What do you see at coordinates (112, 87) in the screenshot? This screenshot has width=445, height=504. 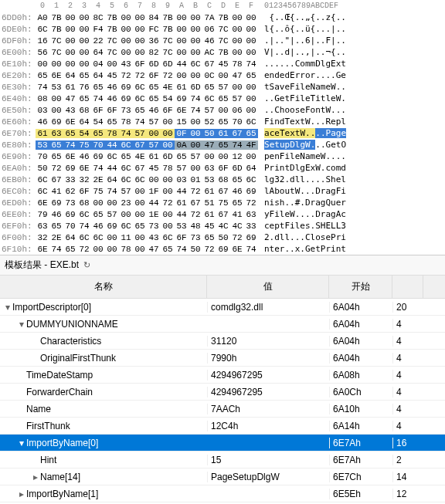 I see `hex-byte: 46` at bounding box center [112, 87].